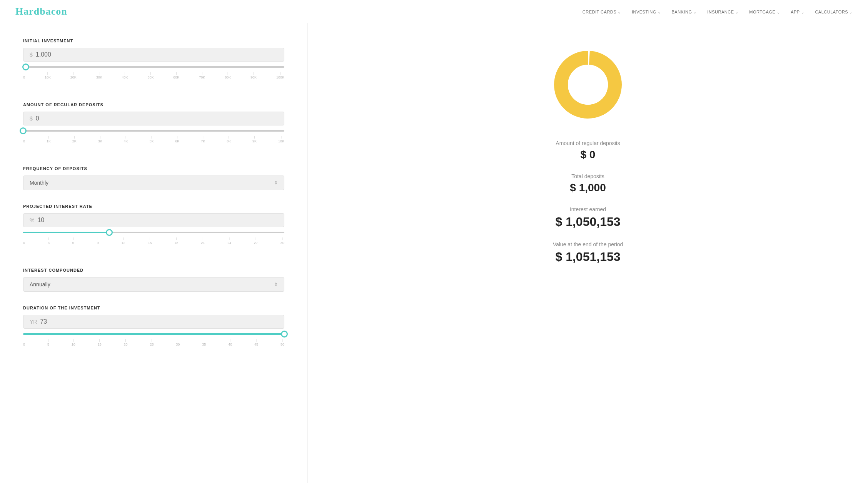  I want to click on regular-deposits-stat: Amount of regular deposits $ 0, so click(588, 150).